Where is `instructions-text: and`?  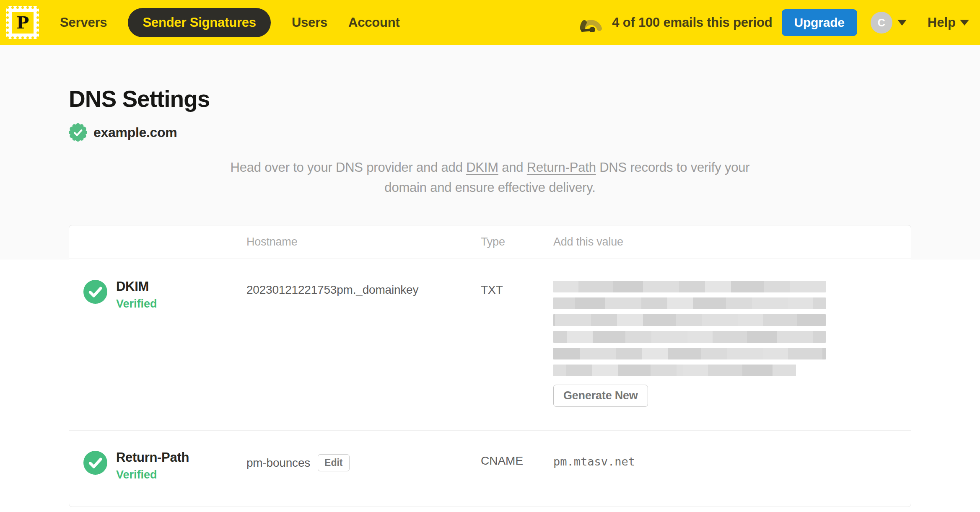 instructions-text: and is located at coordinates (513, 168).